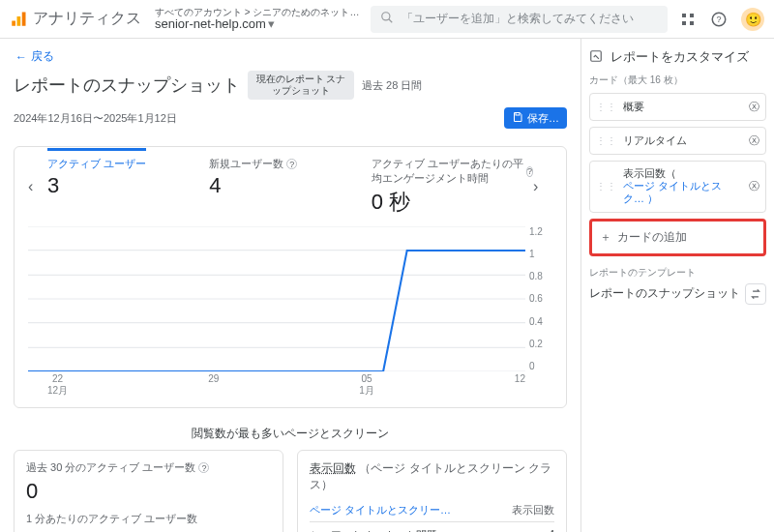  I want to click on period-label: 過去 28 日間, so click(392, 85).